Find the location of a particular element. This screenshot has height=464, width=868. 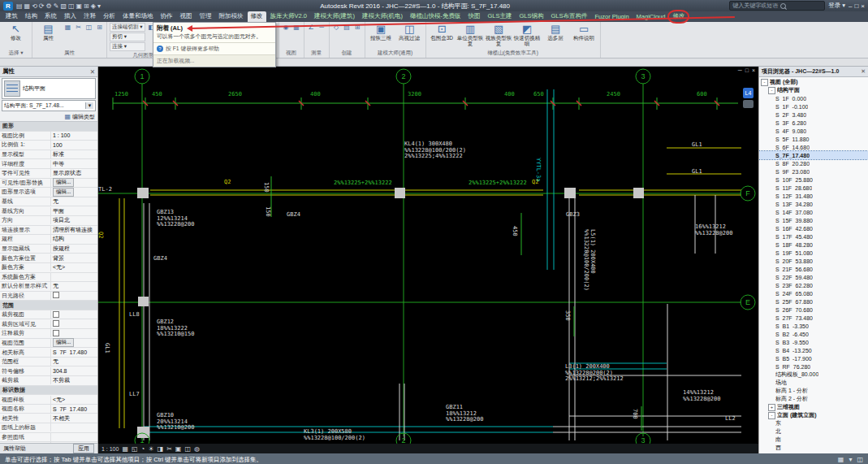

property-value: 清理所有墙连接 is located at coordinates (75, 230).